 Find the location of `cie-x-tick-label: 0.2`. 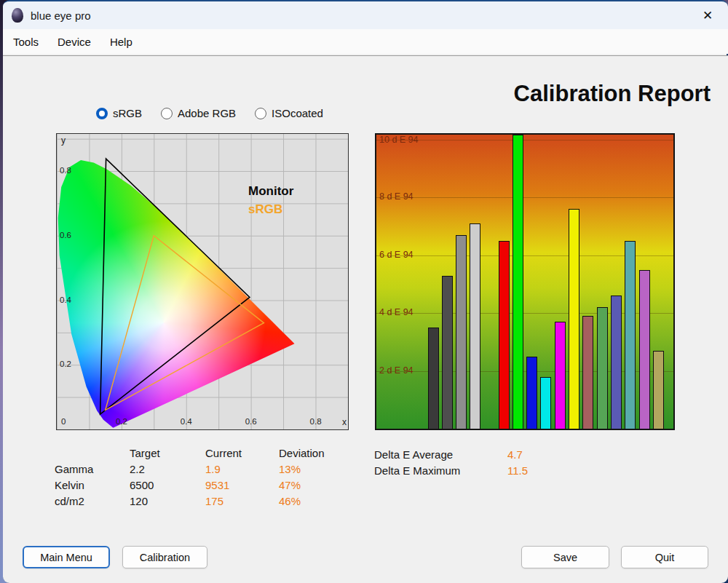

cie-x-tick-label: 0.2 is located at coordinates (122, 421).